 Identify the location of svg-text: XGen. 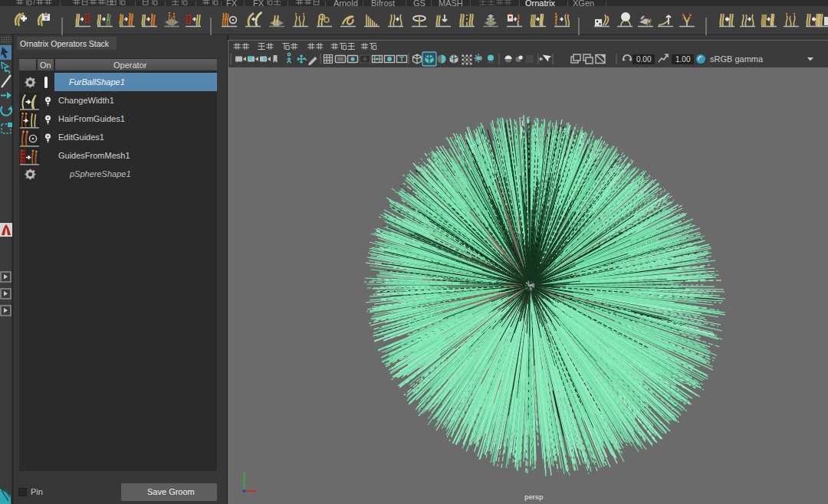
(583, 3).